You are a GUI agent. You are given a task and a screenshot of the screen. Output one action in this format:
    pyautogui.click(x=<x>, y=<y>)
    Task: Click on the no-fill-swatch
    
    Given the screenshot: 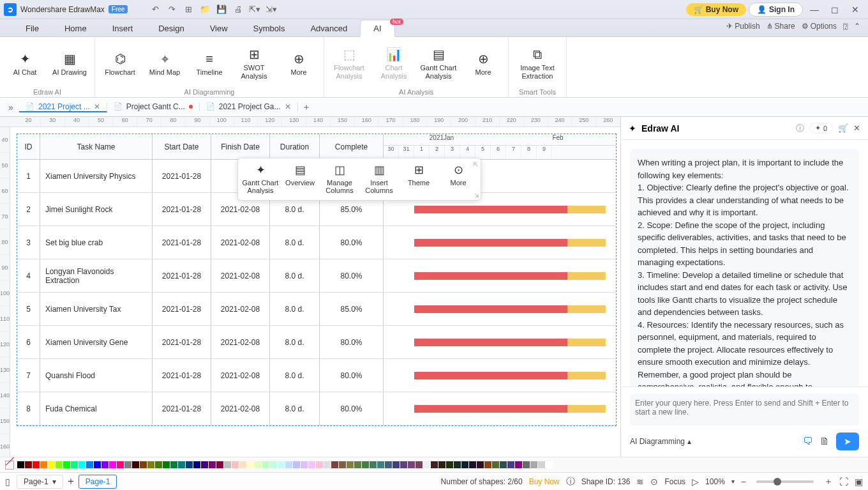 What is the action you would take?
    pyautogui.click(x=10, y=465)
    